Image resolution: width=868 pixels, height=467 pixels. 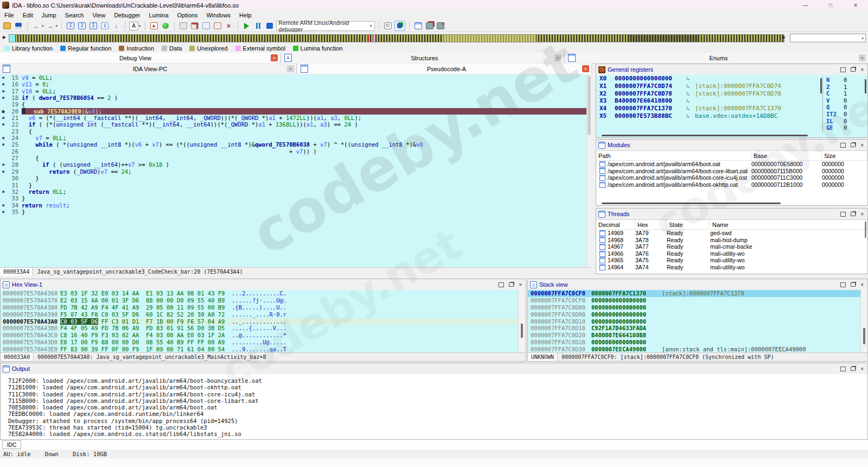 I want to click on pseudocode-line: ●24 v7 = 0LL;, so click(x=296, y=138).